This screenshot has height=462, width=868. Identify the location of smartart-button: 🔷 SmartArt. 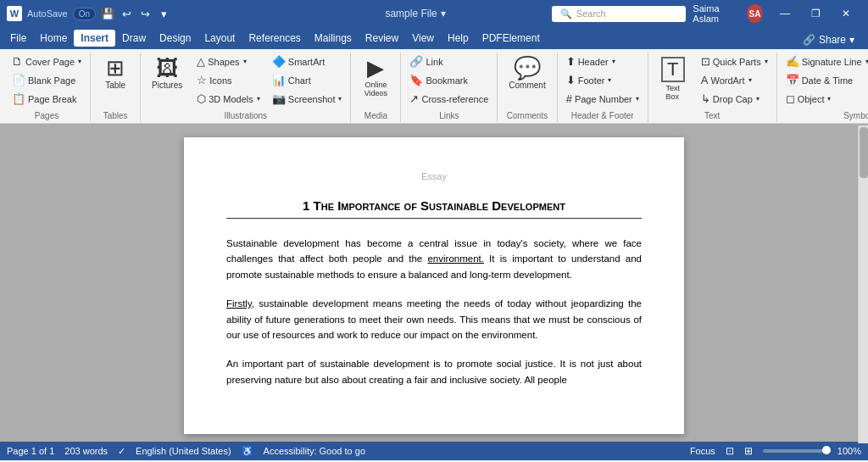
(307, 61).